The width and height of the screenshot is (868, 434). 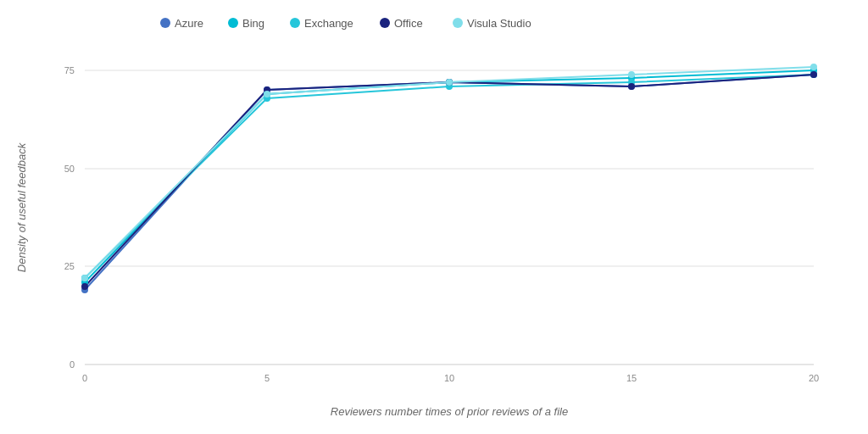 What do you see at coordinates (70, 70) in the screenshot?
I see `y-tick-75: 75` at bounding box center [70, 70].